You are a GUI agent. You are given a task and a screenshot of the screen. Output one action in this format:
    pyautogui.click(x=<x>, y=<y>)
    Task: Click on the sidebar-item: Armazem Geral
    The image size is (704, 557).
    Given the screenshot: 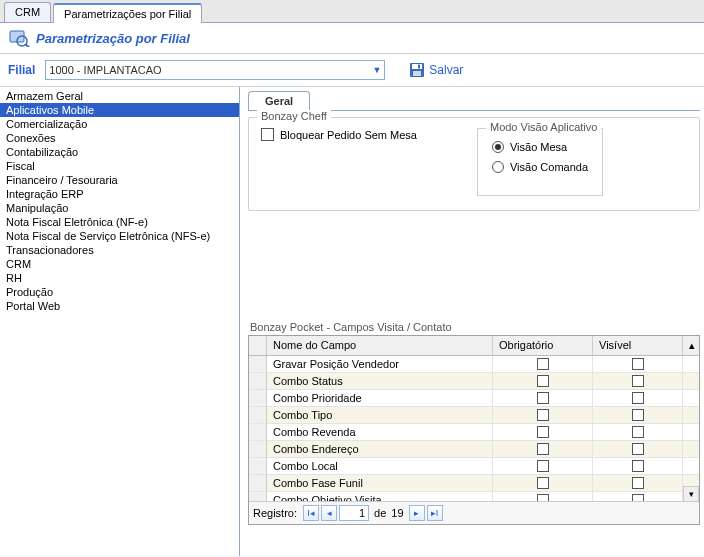 What is the action you would take?
    pyautogui.click(x=120, y=96)
    